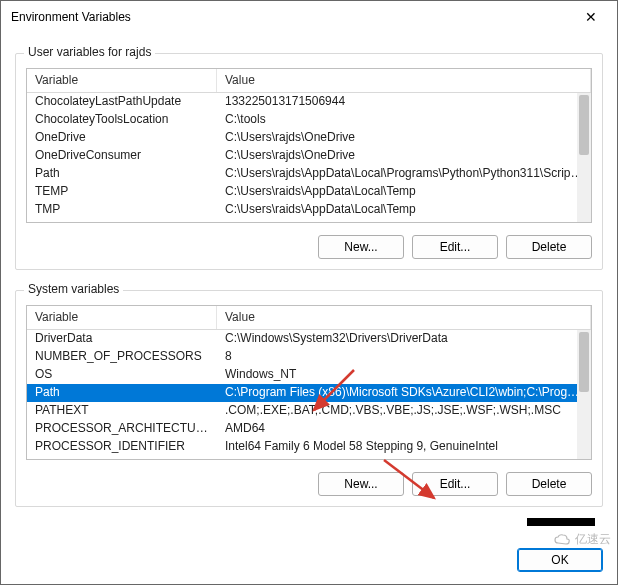  I want to click on table-row: PROCESSOR_IDENTIFIERIntel64 Family 6 Mod…, so click(309, 447).